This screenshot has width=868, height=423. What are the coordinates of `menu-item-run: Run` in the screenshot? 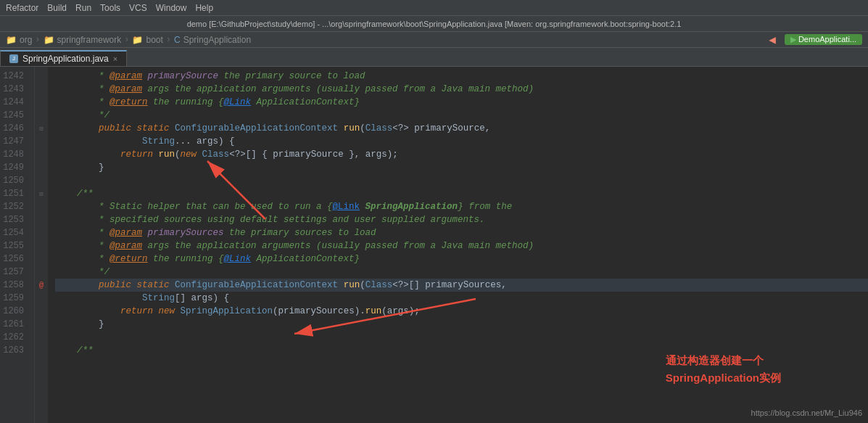 It's located at (83, 8).